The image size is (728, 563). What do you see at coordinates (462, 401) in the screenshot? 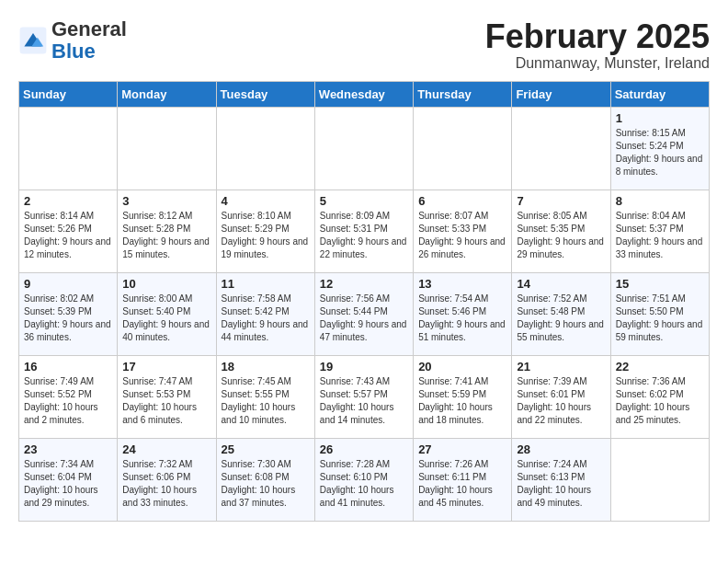
I see `day-info: Sunrise: 7:41 AM Sunset: 5:59 PM Dayligh…` at bounding box center [462, 401].